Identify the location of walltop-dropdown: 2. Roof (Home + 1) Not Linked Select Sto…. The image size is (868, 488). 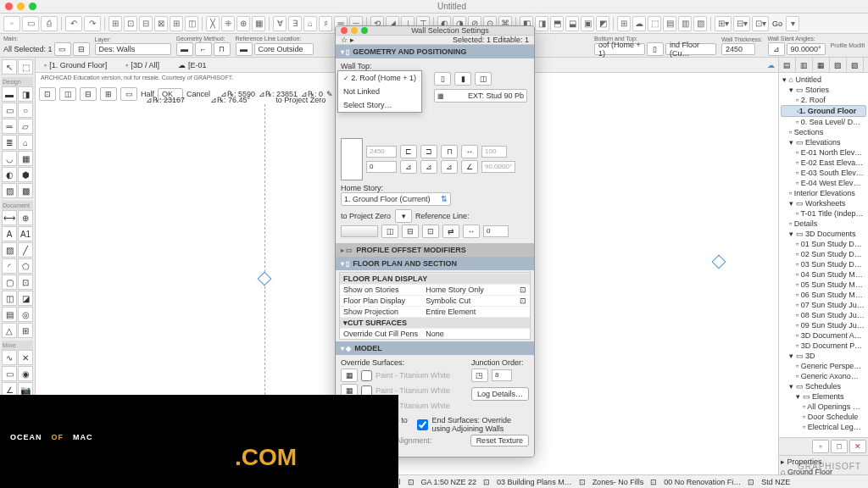
(380, 92).